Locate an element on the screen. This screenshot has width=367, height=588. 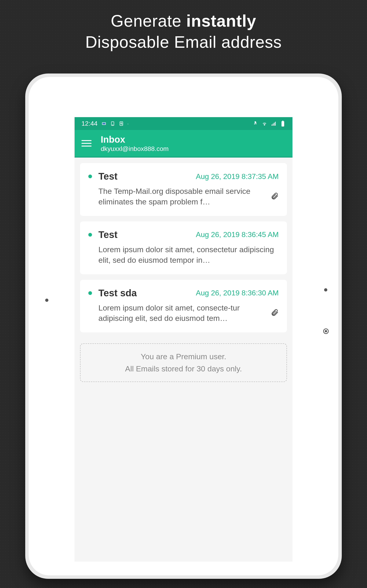
tablet-button-top is located at coordinates (326, 290).